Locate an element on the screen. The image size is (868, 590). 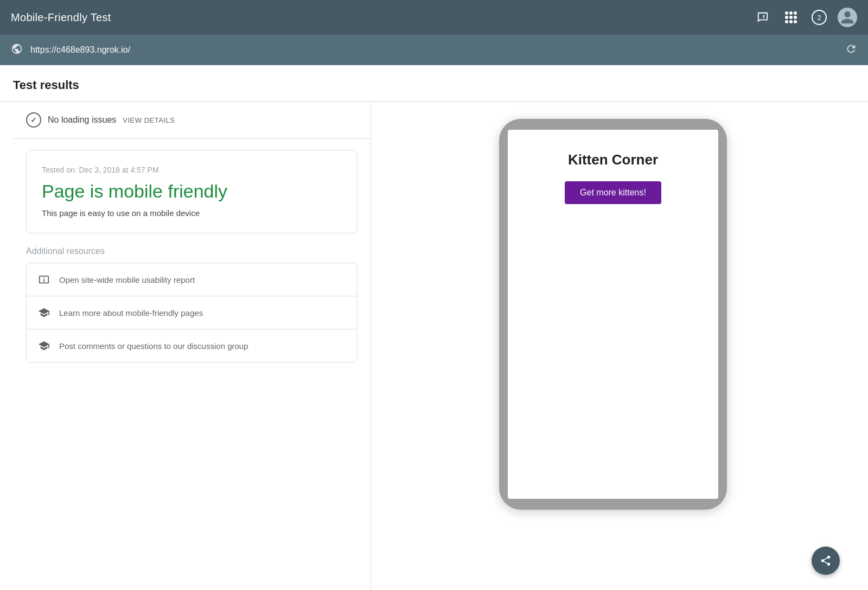
notification-badge: 2 is located at coordinates (819, 17).